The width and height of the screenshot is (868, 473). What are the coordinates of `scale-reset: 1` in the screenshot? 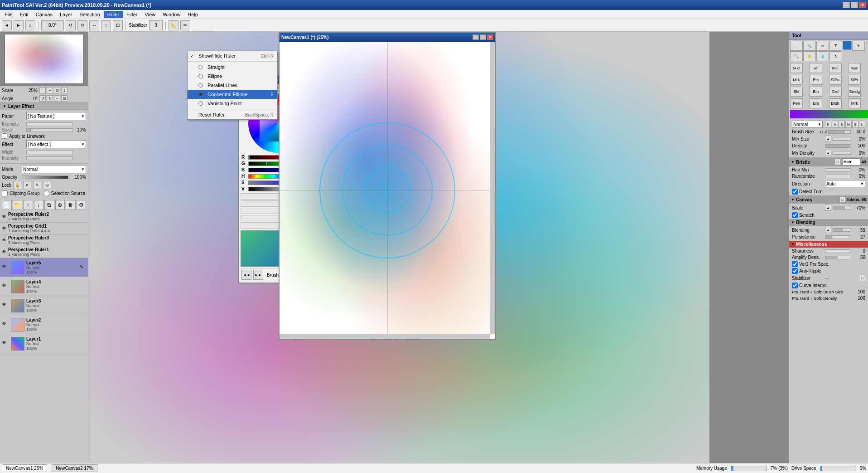 It's located at (64, 90).